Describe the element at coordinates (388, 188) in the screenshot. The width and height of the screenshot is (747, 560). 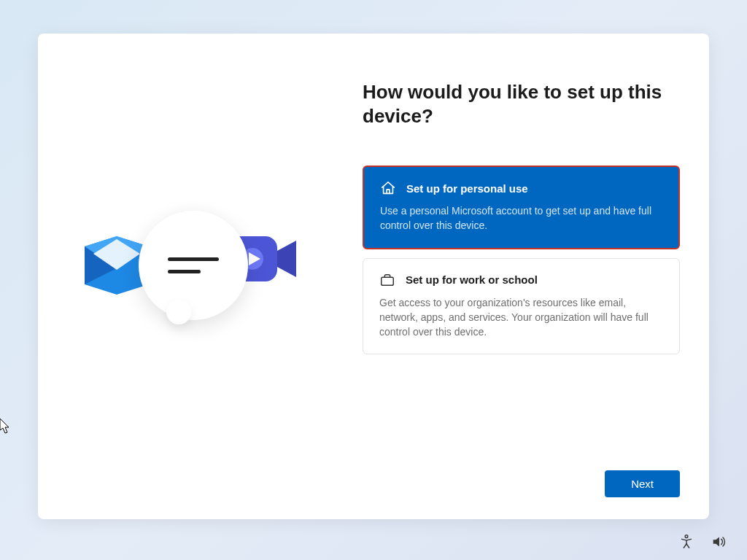
I see `home-icon` at that location.